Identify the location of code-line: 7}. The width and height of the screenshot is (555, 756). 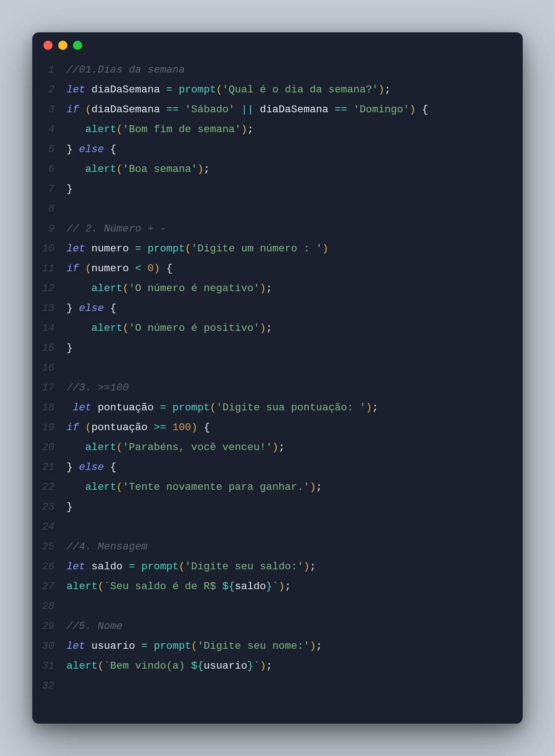
(278, 189).